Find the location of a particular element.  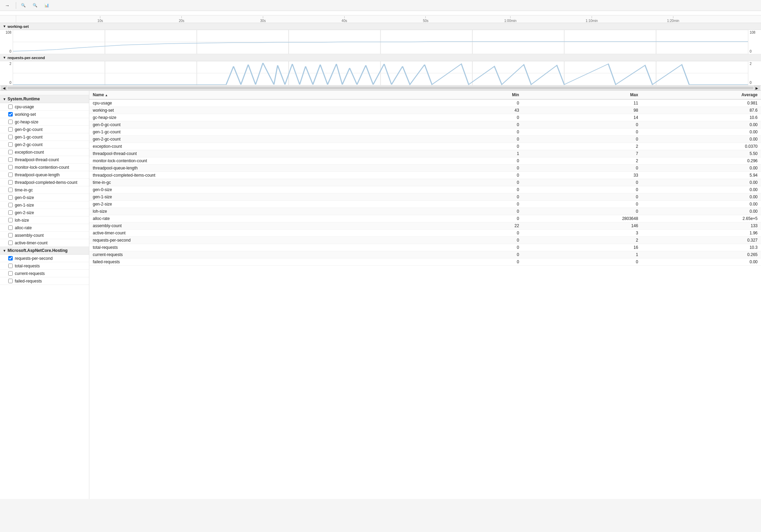

table-row: gen-1-size 0 0 0.00 is located at coordinates (425, 197).